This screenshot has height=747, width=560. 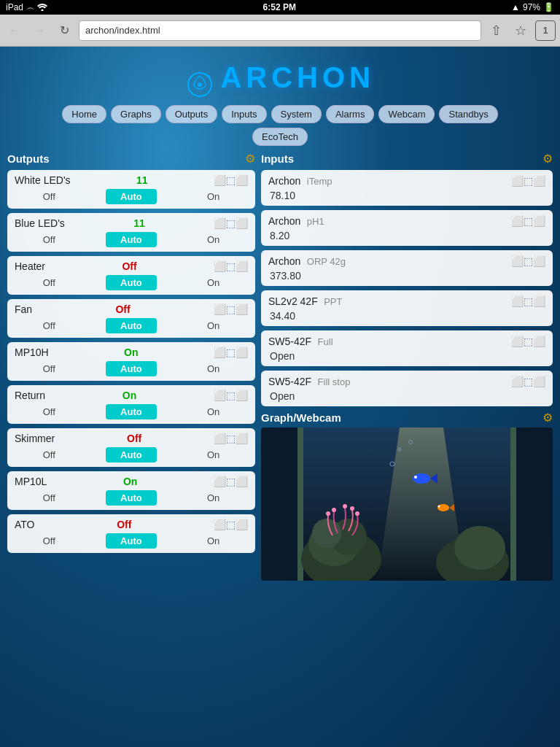 What do you see at coordinates (130, 481) in the screenshot?
I see `output-status: On` at bounding box center [130, 481].